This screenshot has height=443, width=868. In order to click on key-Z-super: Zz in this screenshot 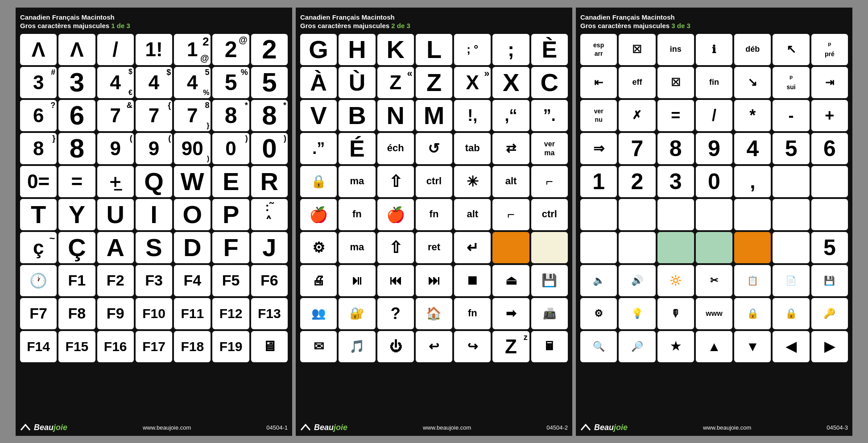, I will do `click(511, 347)`.